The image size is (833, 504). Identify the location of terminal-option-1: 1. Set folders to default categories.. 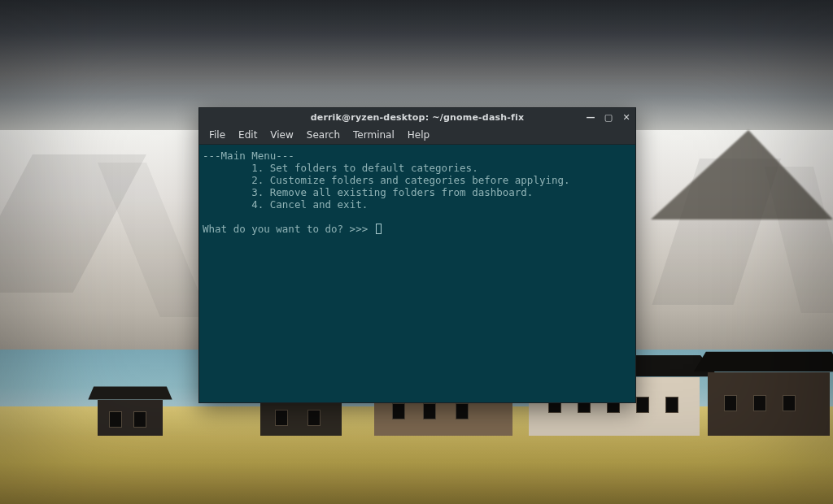
(364, 167).